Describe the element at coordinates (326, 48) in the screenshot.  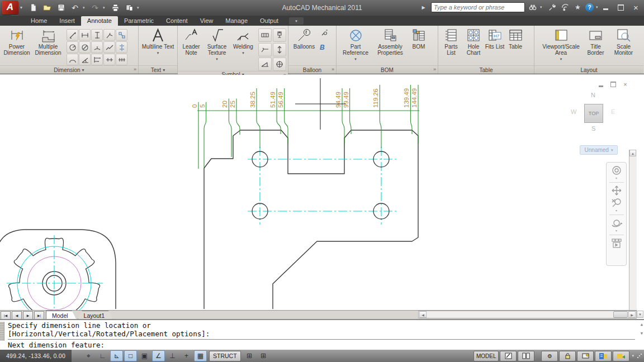
I see `balloon-style-icon: B` at that location.